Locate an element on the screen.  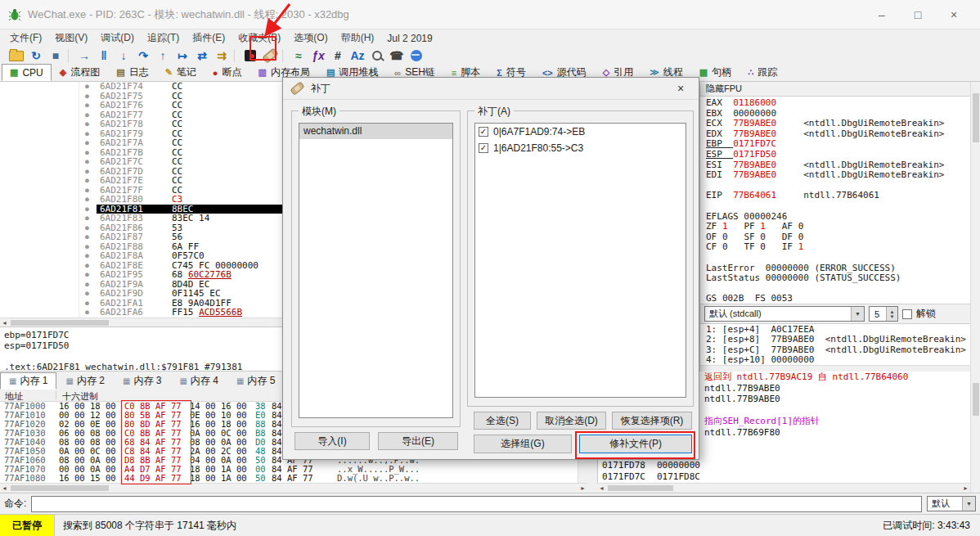
network-icon is located at coordinates (416, 56).